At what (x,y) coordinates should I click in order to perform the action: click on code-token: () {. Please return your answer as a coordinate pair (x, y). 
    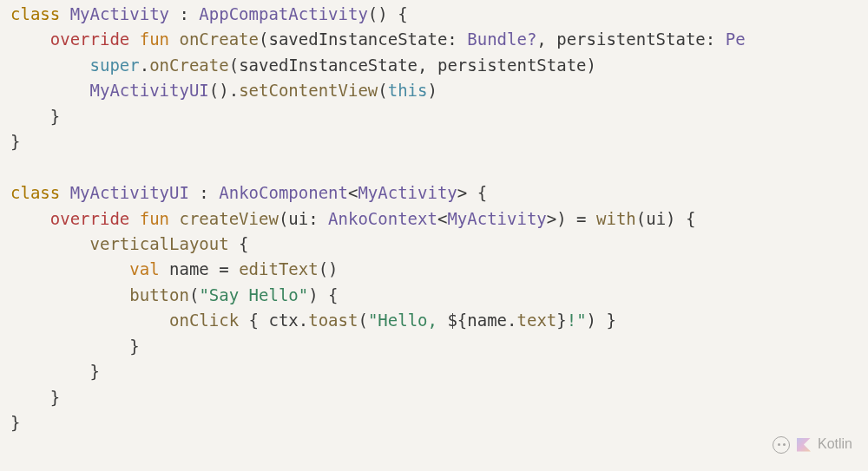
    Looking at the image, I should click on (388, 14).